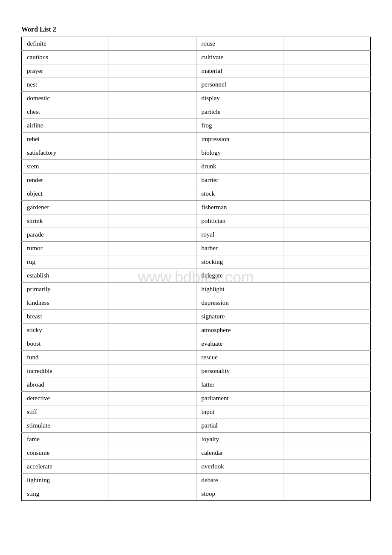  I want to click on table-row: fameloyalty, so click(196, 439).